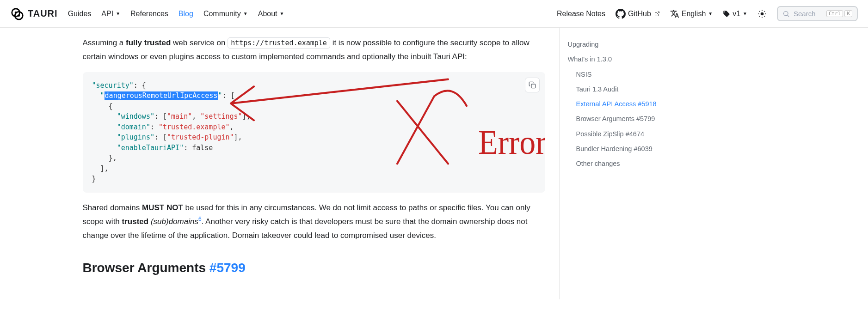 The height and width of the screenshot is (322, 868). I want to click on translate-icon, so click(675, 14).